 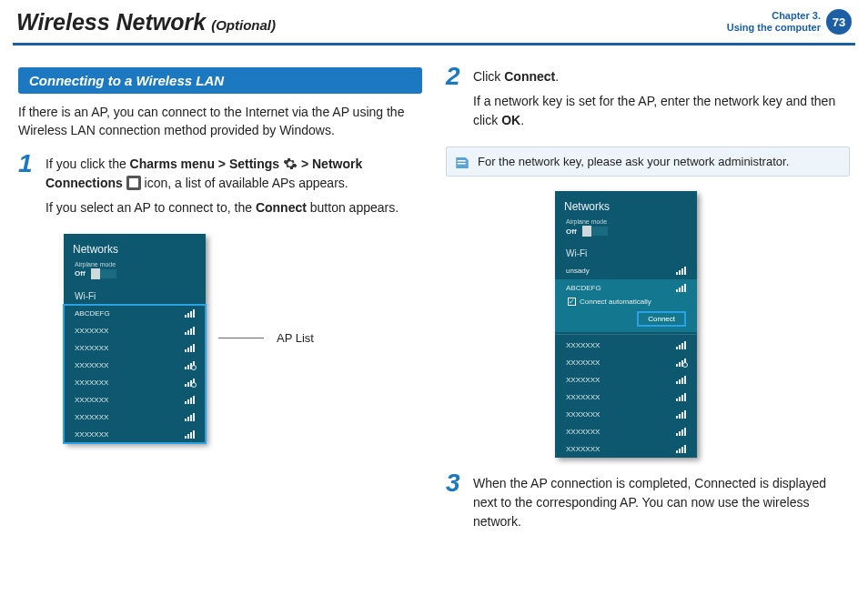 What do you see at coordinates (626, 335) in the screenshot?
I see `divider` at bounding box center [626, 335].